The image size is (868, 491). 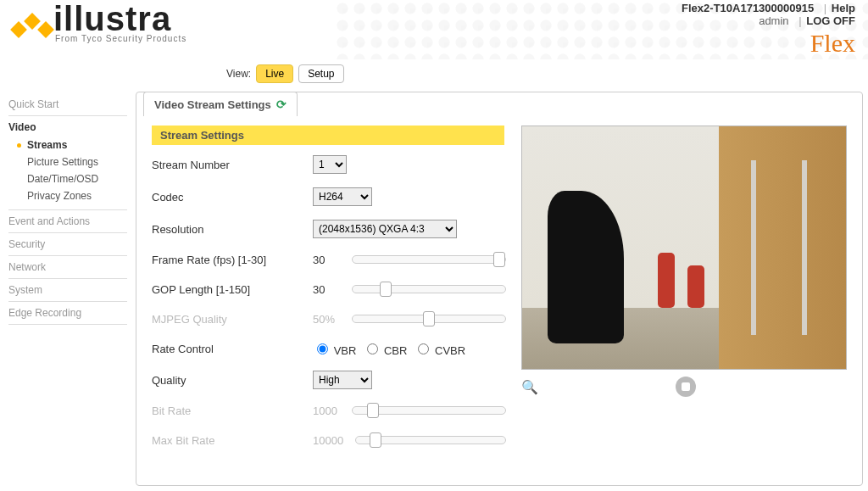 What do you see at coordinates (68, 290) in the screenshot?
I see `sidebar-item-system: System` at bounding box center [68, 290].